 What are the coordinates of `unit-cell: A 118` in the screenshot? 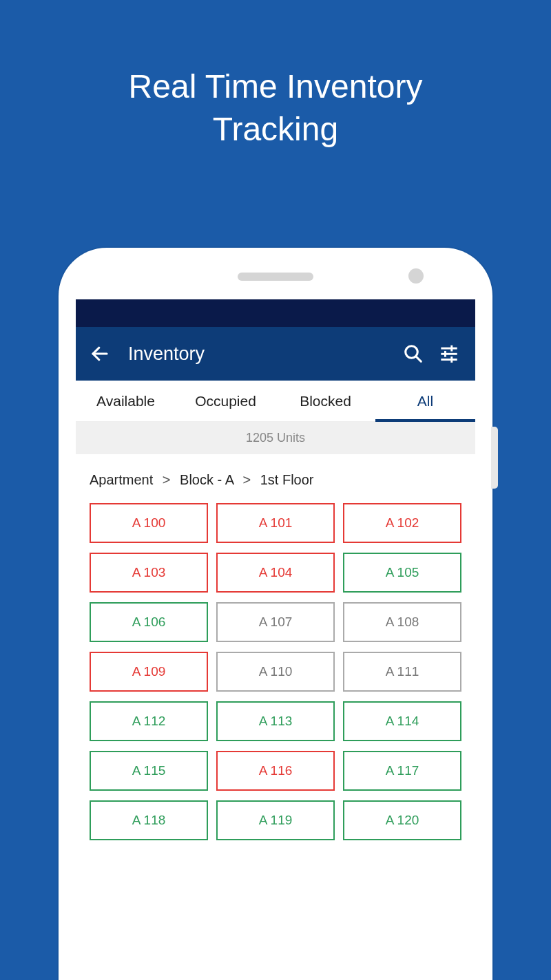 It's located at (149, 820).